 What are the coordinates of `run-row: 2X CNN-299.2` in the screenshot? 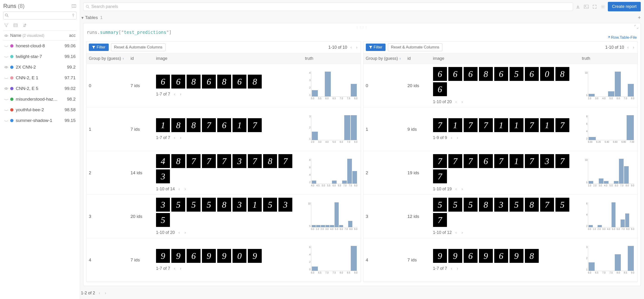 It's located at (40, 67).